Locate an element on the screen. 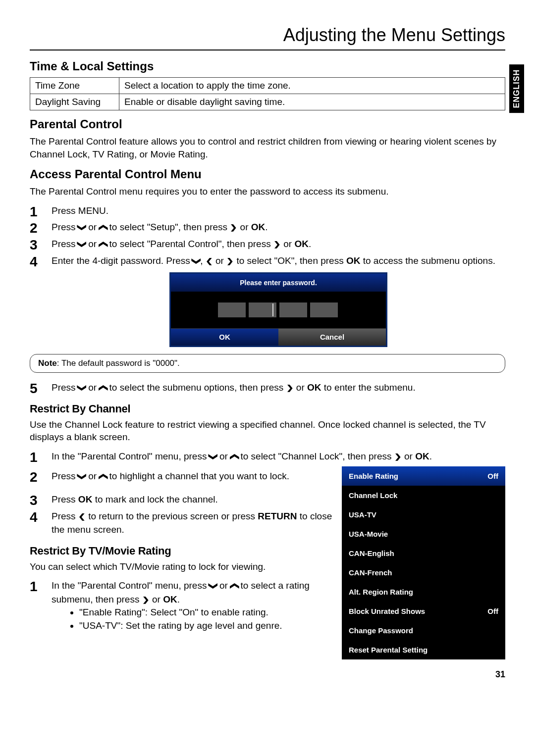  note-text: : The default password is "0000". is located at coordinates (118, 363).